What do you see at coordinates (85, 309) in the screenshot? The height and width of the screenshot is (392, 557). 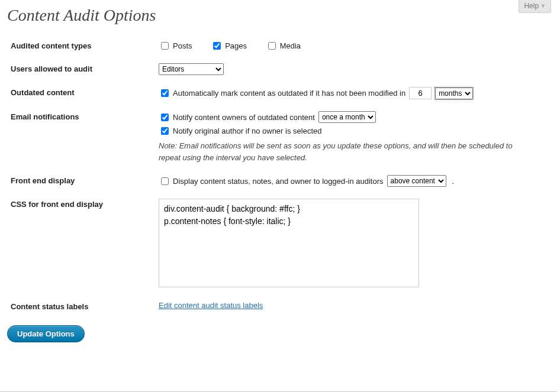 I see `row-label-status: Content status labels` at bounding box center [85, 309].